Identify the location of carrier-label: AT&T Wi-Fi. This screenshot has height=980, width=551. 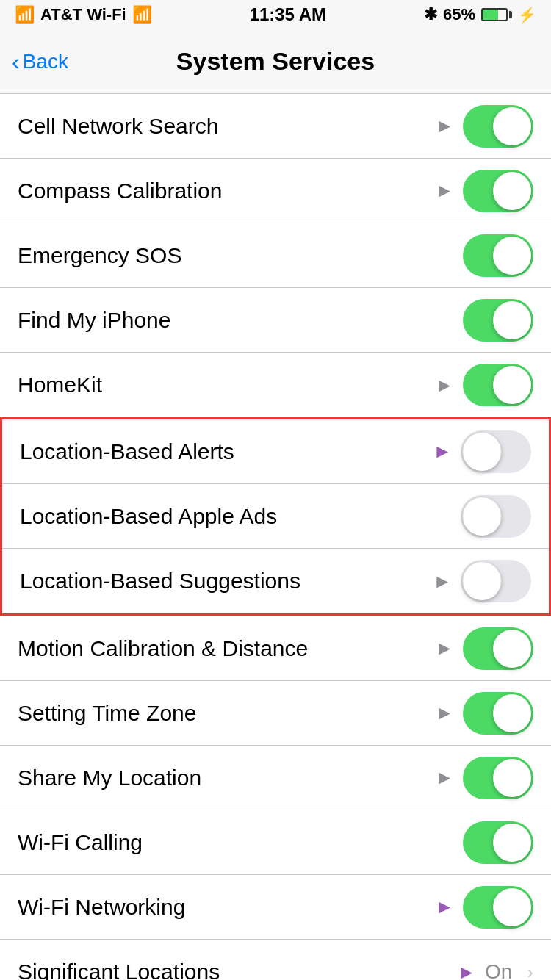
(84, 15).